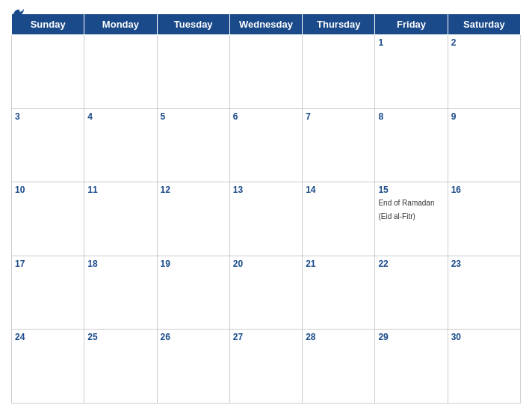  What do you see at coordinates (266, 145) in the screenshot?
I see `calendar-cell: 6` at bounding box center [266, 145].